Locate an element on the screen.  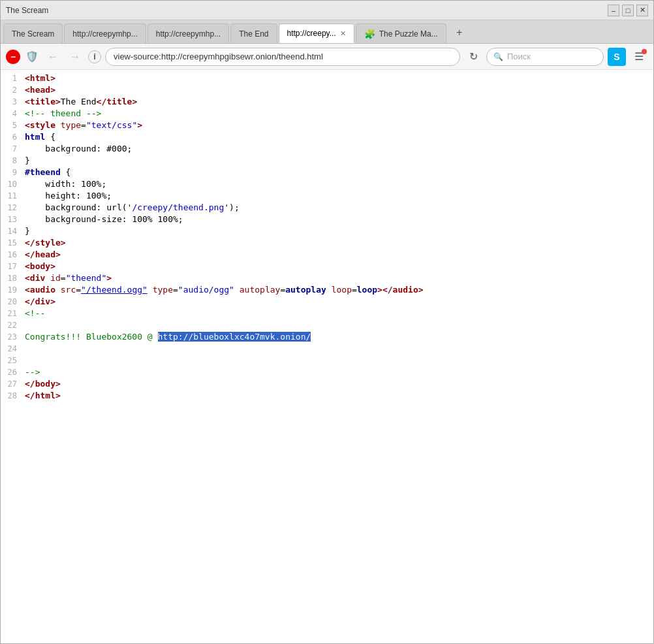
window-title: The Scream is located at coordinates (27, 10).